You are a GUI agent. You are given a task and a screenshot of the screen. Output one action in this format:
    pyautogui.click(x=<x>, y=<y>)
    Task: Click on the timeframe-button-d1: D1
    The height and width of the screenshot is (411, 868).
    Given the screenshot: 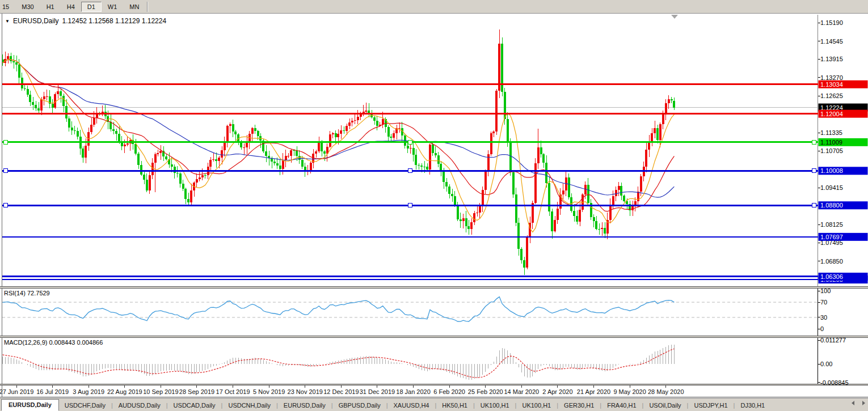 What is the action you would take?
    pyautogui.click(x=91, y=7)
    